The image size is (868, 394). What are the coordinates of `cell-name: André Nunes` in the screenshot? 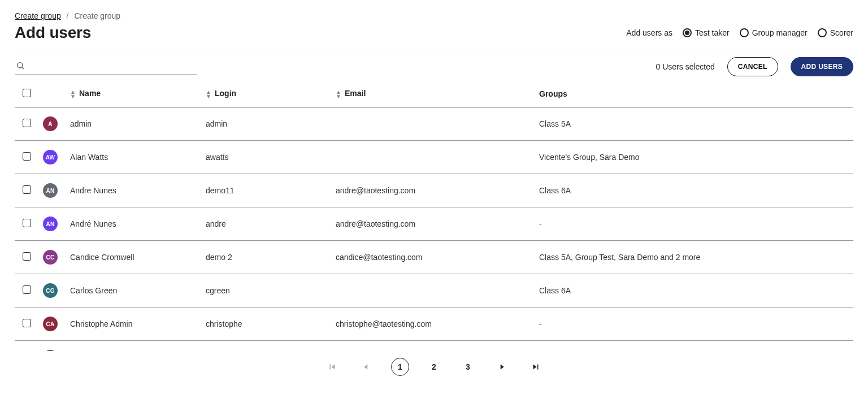 It's located at (133, 224).